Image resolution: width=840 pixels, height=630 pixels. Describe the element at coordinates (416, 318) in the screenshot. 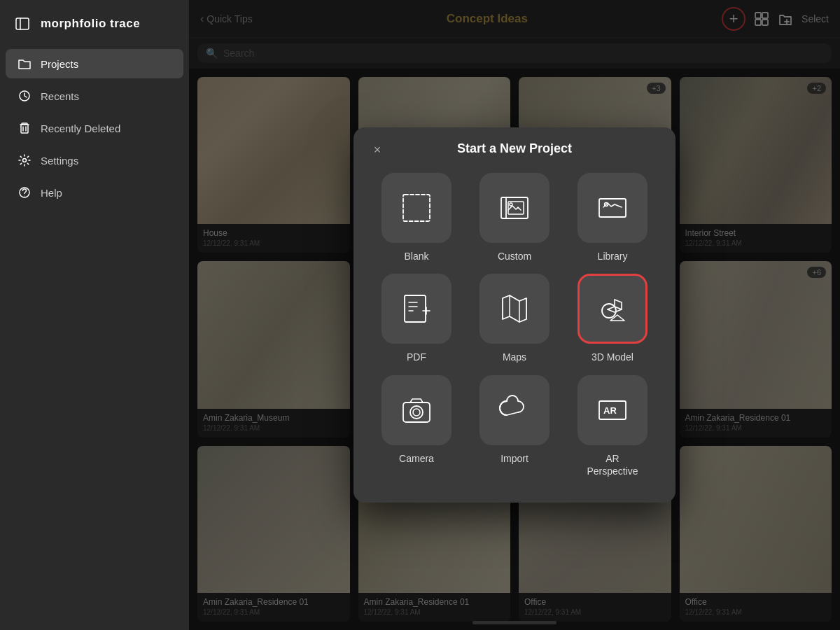

I see `modal-option-pdf: PDF` at that location.